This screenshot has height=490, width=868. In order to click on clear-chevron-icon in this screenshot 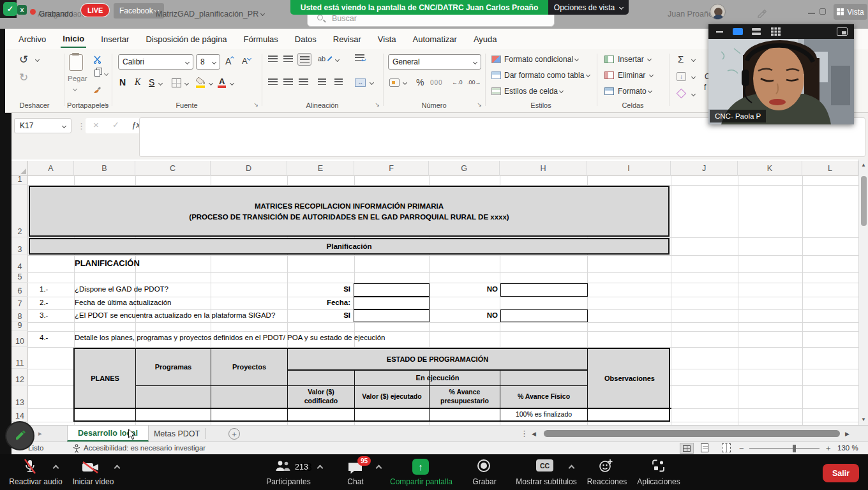, I will do `click(693, 94)`.